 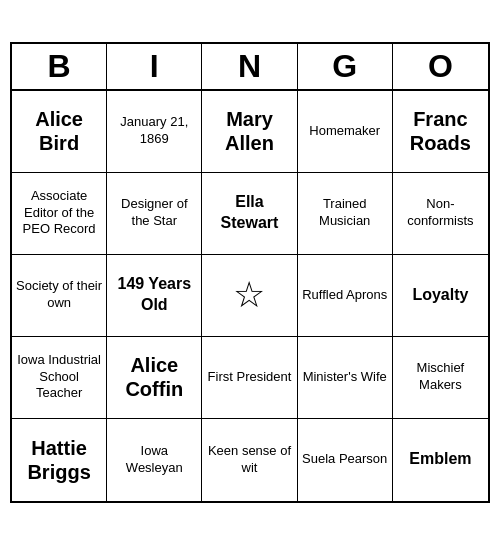 What do you see at coordinates (346, 296) in the screenshot?
I see `bingo-cell: Ruffled Aprons` at bounding box center [346, 296].